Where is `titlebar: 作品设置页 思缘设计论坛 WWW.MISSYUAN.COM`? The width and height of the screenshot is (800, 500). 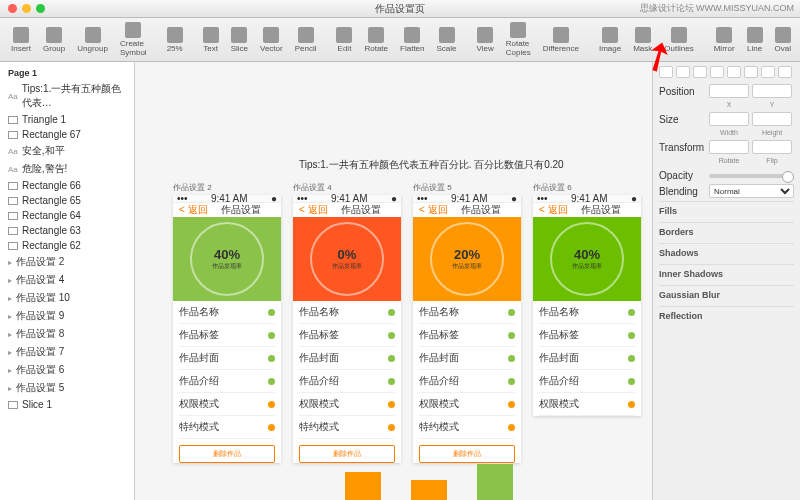
titlebar: 作品设置页 思缘设计论坛 WWW.MISSYUAN.COM is located at coordinates (400, 9).